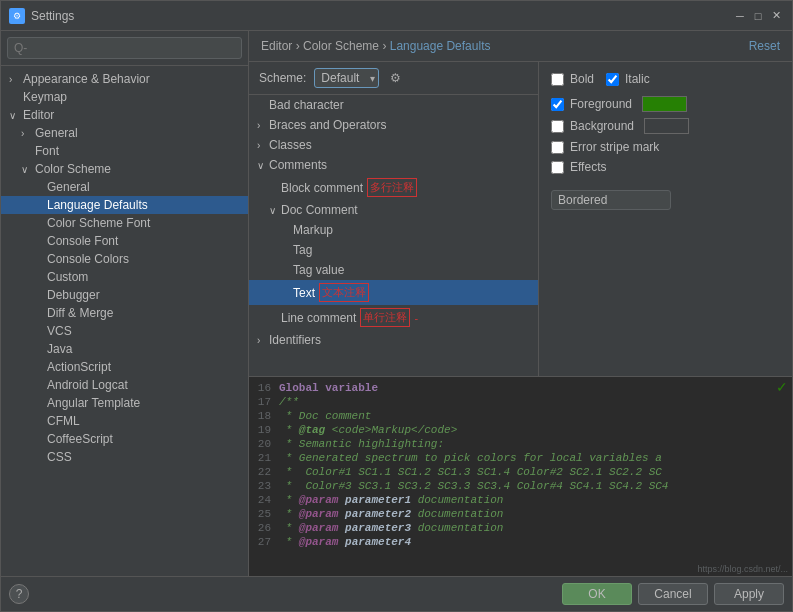 The height and width of the screenshot is (612, 793). What do you see at coordinates (19, 594) in the screenshot?
I see `help-button: ?` at bounding box center [19, 594].